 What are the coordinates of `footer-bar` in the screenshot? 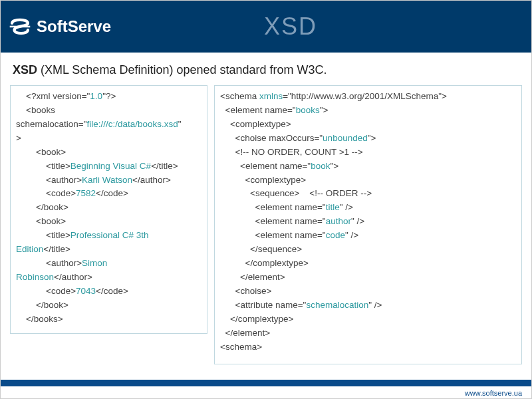 It's located at (266, 383).